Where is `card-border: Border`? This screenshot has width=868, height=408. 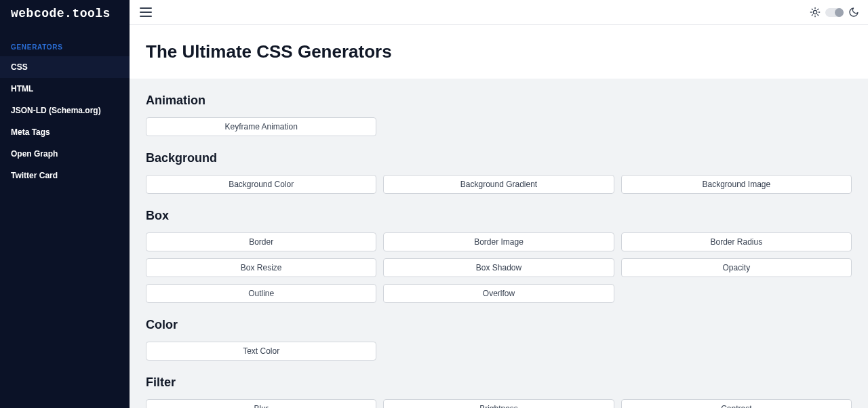 card-border: Border is located at coordinates (261, 242).